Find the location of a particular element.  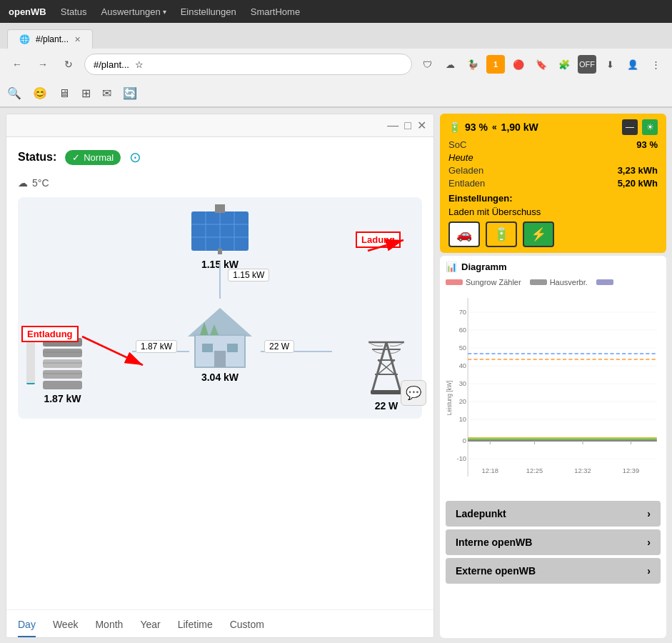

externe-openwb-section: Externe openWB › is located at coordinates (553, 571).